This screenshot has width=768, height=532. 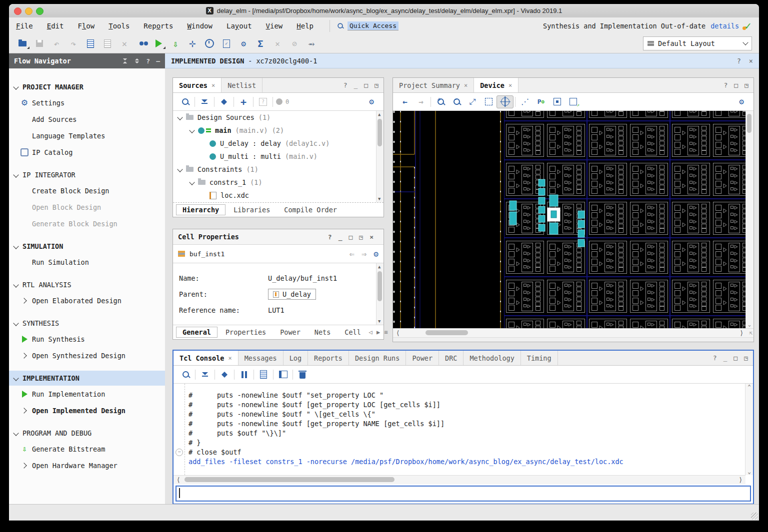 What do you see at coordinates (463, 430) in the screenshot?
I see `console-output: # puts -nonewline $outf "set_property LO…` at bounding box center [463, 430].